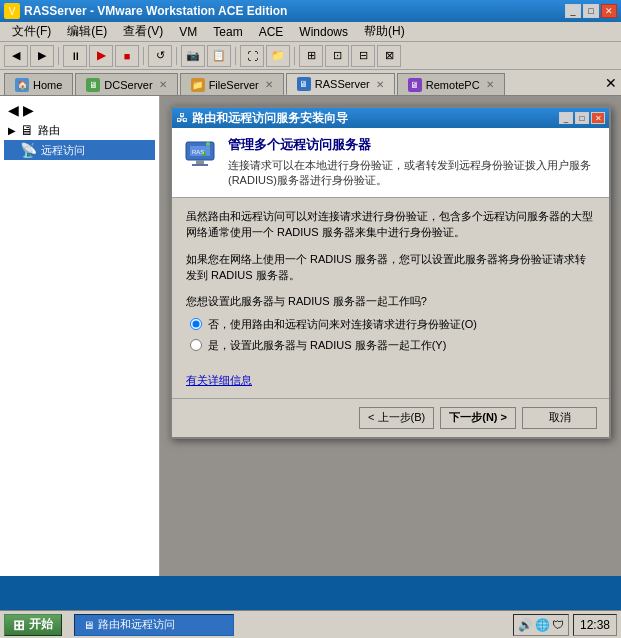 This screenshot has width=621, height=638. Describe the element at coordinates (234, 85) in the screenshot. I see `tab-label-fileserver: FileServer` at that location.